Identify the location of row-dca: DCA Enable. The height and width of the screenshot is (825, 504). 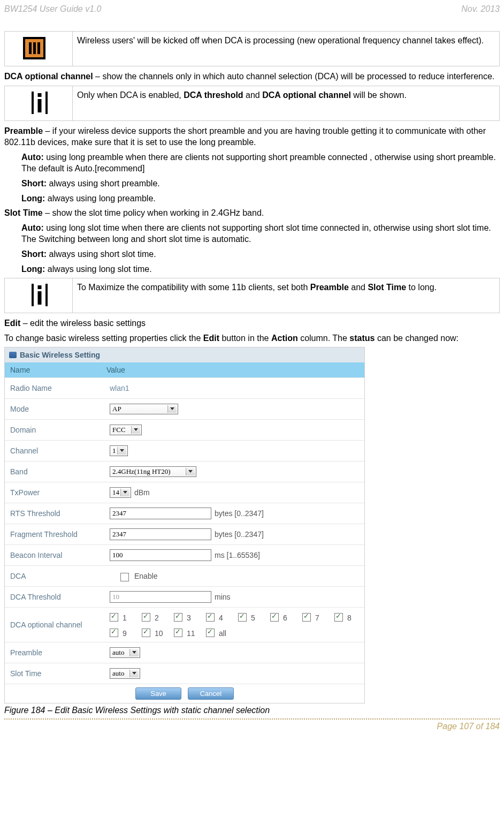
(185, 576).